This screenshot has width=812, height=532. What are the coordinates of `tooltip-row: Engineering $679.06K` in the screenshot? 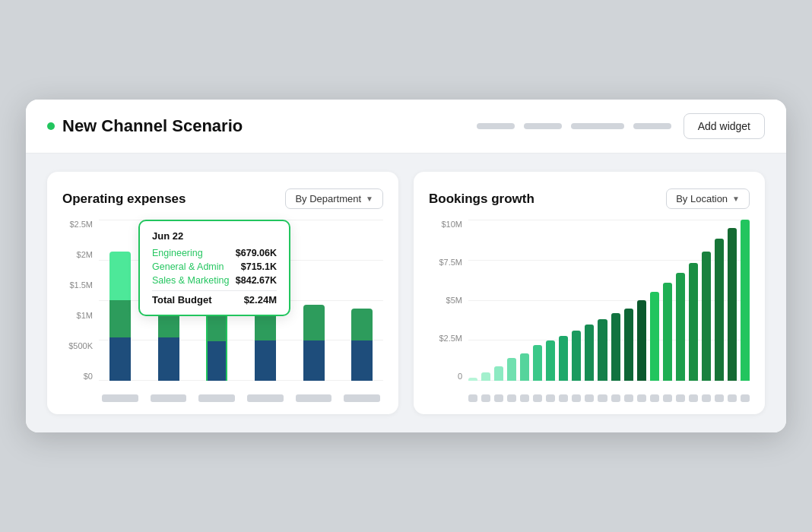 It's located at (214, 253).